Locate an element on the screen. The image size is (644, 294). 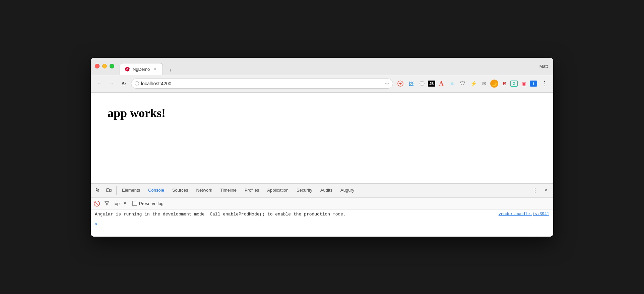
devtools-tab-console: Console is located at coordinates (156, 191).